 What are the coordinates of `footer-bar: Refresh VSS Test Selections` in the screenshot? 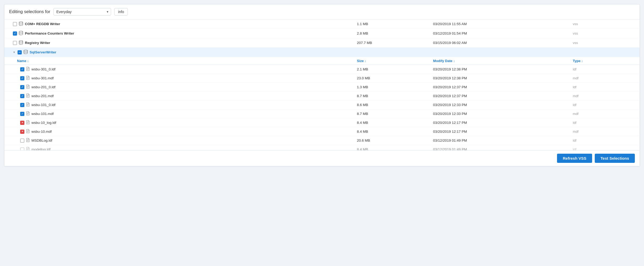 It's located at (322, 158).